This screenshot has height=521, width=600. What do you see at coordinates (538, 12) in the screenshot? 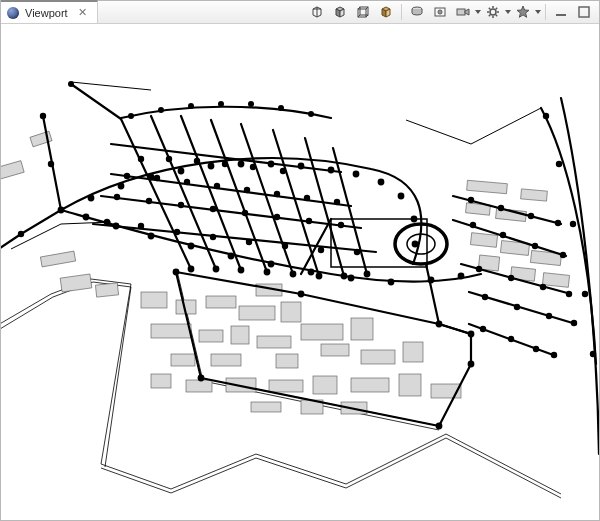
I see `favorites-menu-dropdown` at bounding box center [538, 12].